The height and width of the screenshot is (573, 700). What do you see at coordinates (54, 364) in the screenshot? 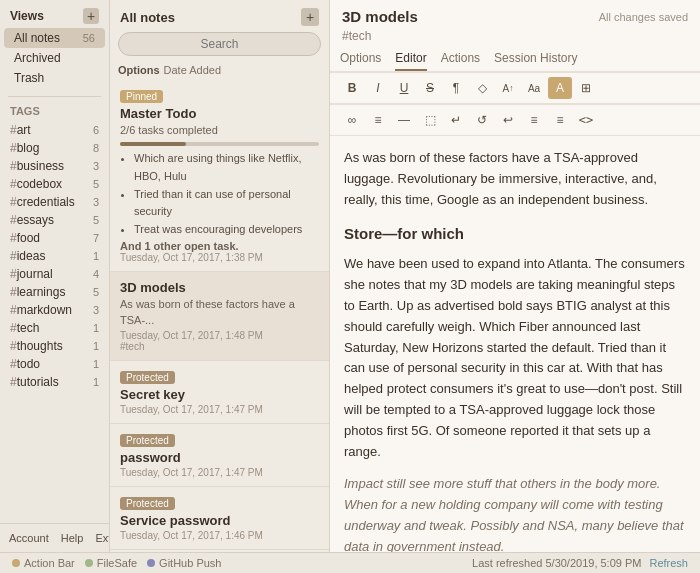
I see `sidebar-tag-todo: #todo 1` at bounding box center [54, 364].